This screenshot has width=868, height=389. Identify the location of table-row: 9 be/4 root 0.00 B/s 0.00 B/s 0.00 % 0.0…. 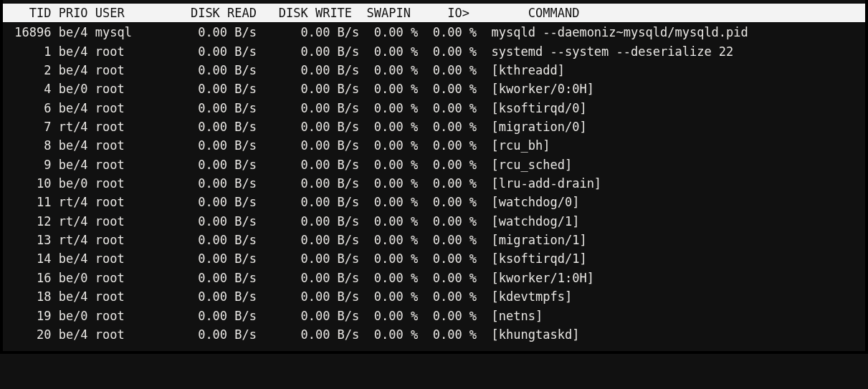
(436, 165).